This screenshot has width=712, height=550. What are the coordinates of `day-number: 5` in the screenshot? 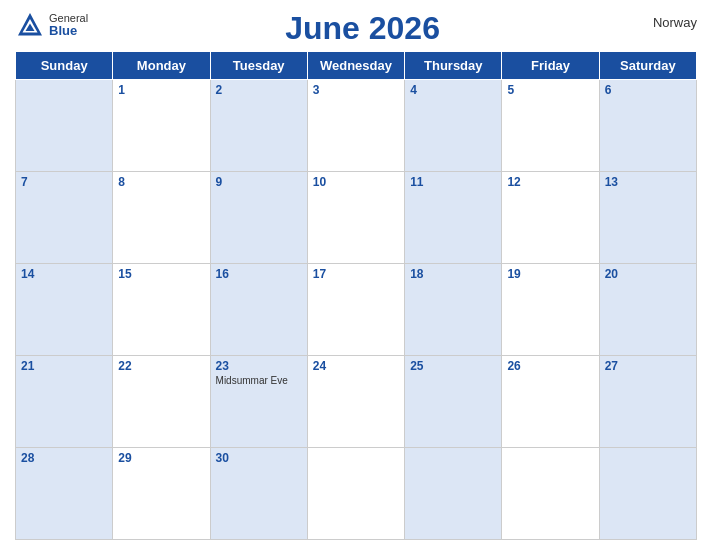 It's located at (550, 90).